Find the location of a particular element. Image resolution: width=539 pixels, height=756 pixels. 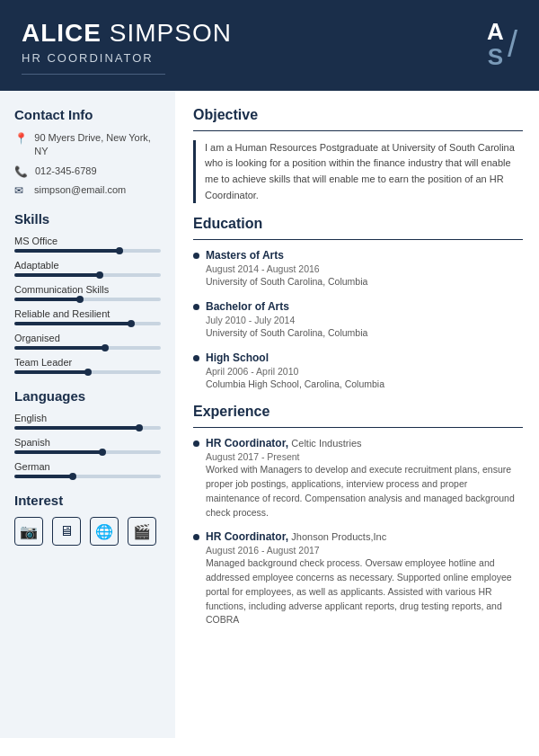

skill-label: Adaptable is located at coordinates (88, 265).